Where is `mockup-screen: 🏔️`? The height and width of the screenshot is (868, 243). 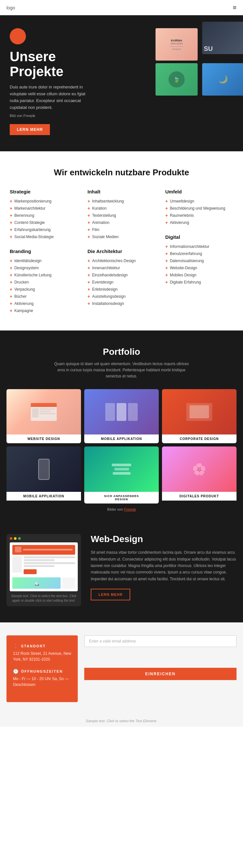
mockup-screen: 🏔️ is located at coordinates (44, 567).